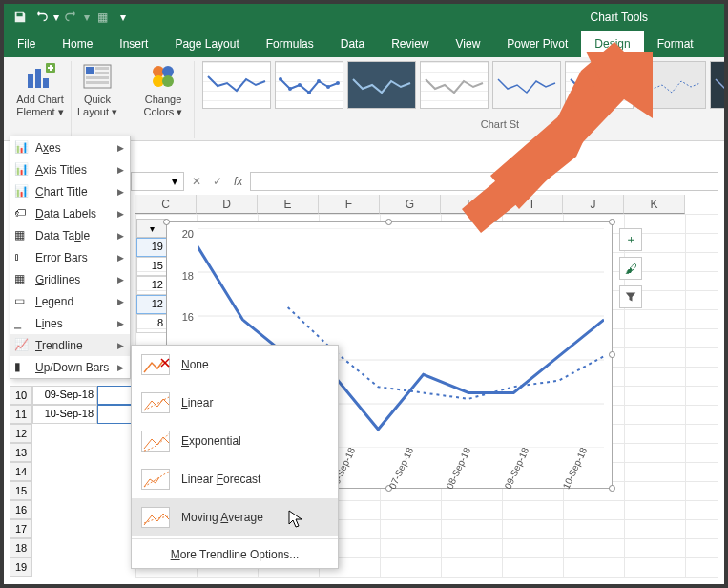 The width and height of the screenshot is (728, 588). I want to click on row-hdr: 15, so click(21, 491).